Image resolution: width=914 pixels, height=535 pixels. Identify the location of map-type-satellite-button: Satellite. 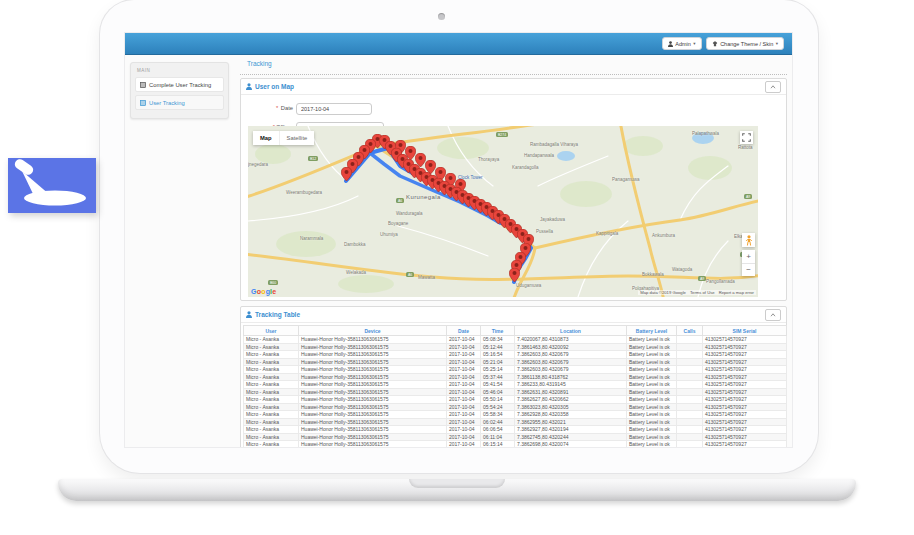
(297, 138).